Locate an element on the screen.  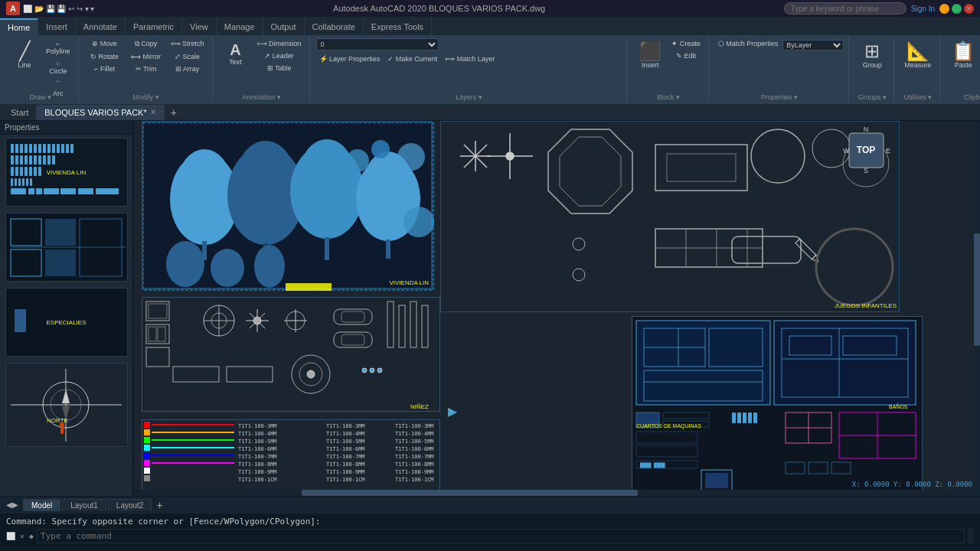
array-button: ⊞ Array is located at coordinates (188, 69).